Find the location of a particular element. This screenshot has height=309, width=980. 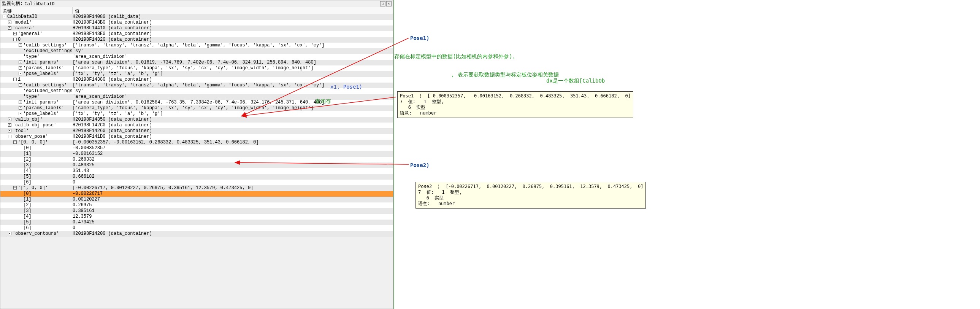

tree-value: 'sy' is located at coordinates (233, 51).